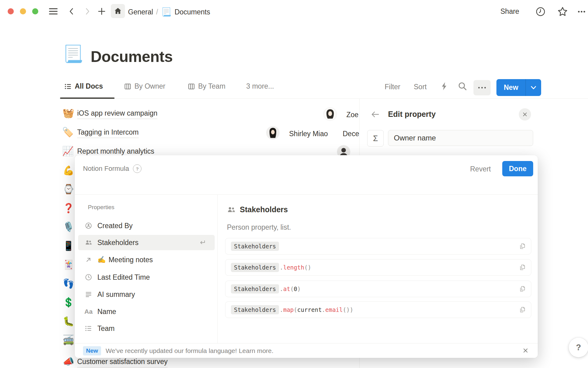 This screenshot has height=368, width=588. What do you see at coordinates (69, 246) in the screenshot?
I see `row-emoji: 📱` at bounding box center [69, 246].